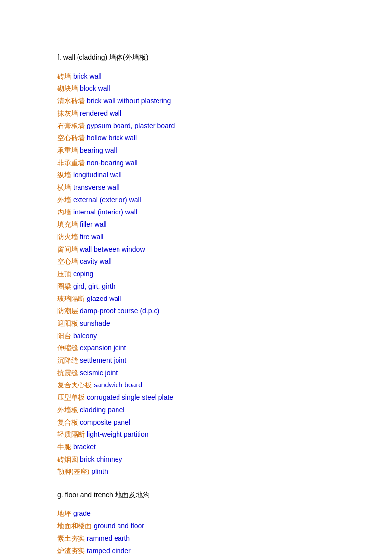 The image size is (392, 555). Describe the element at coordinates (86, 495) in the screenshot. I see `section-header-prefix: g. floor and trench` at that location.